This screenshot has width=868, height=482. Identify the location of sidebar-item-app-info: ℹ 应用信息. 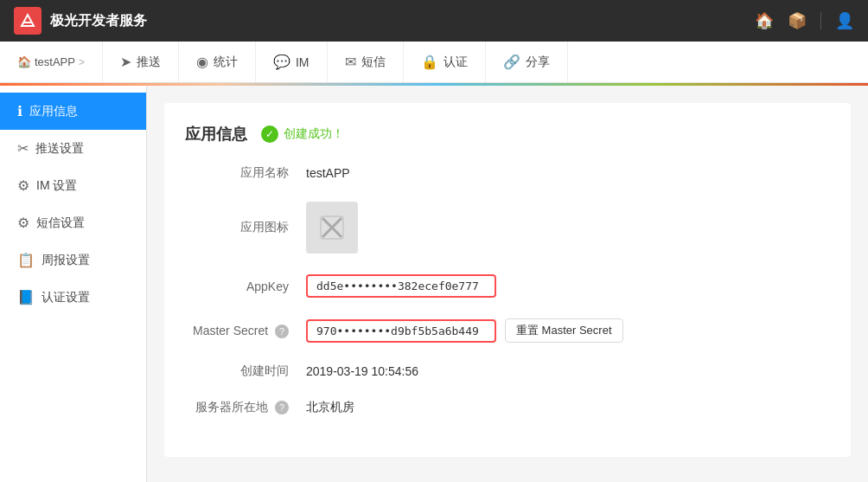
(73, 111).